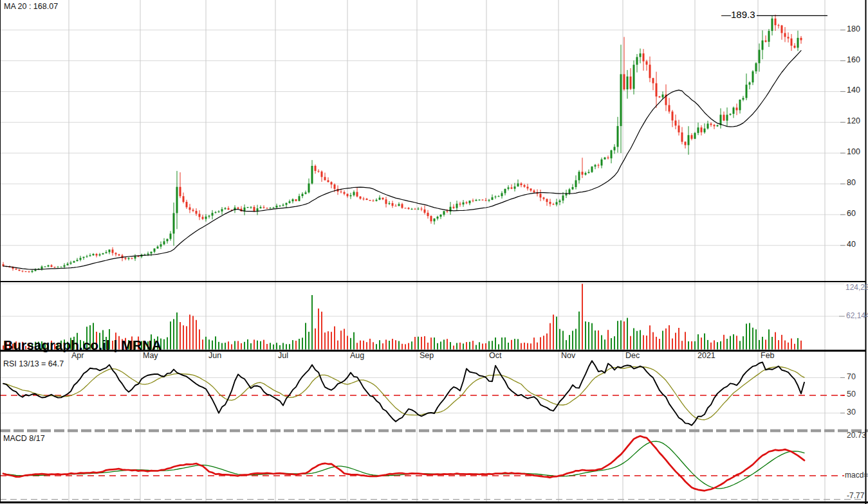  Describe the element at coordinates (853, 91) in the screenshot. I see `price-tick-140: 140` at that location.